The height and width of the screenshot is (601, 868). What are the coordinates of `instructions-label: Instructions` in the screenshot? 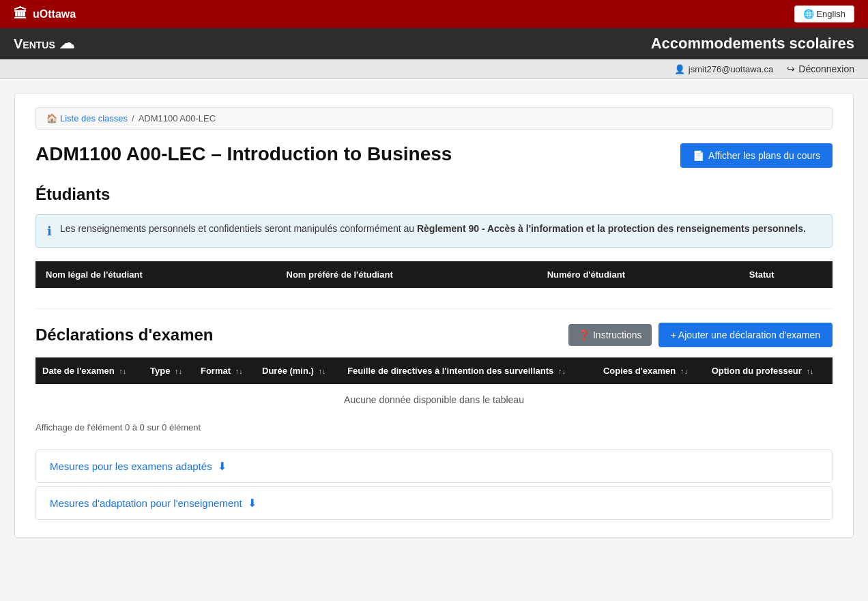 It's located at (618, 335).